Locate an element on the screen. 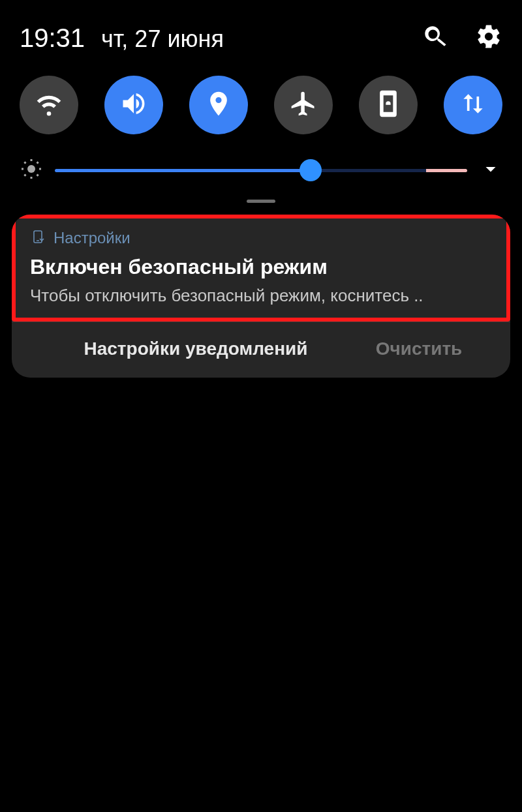 This screenshot has width=522, height=812. notification-settings-button: Настройки уведомлений is located at coordinates (196, 349).